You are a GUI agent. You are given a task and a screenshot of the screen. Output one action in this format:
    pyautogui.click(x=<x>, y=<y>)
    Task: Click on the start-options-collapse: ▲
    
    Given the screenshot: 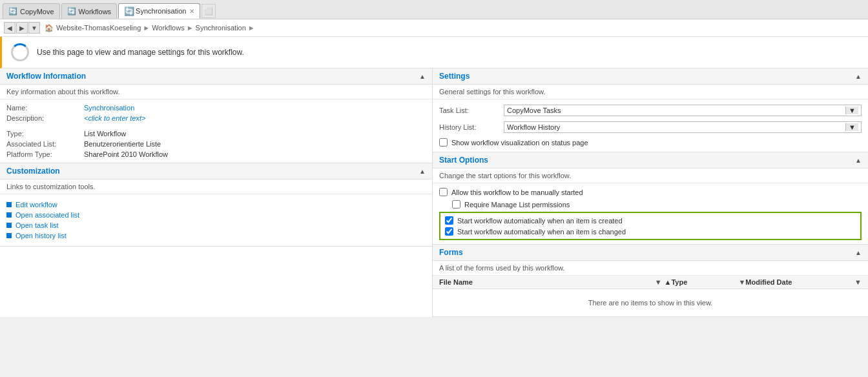 What is the action you would take?
    pyautogui.click(x=858, y=160)
    